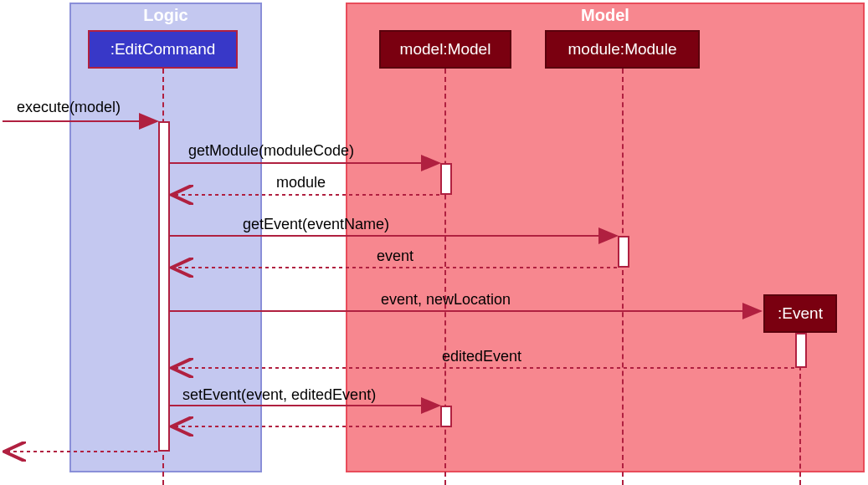  I want to click on model-label: model:Model, so click(445, 48).